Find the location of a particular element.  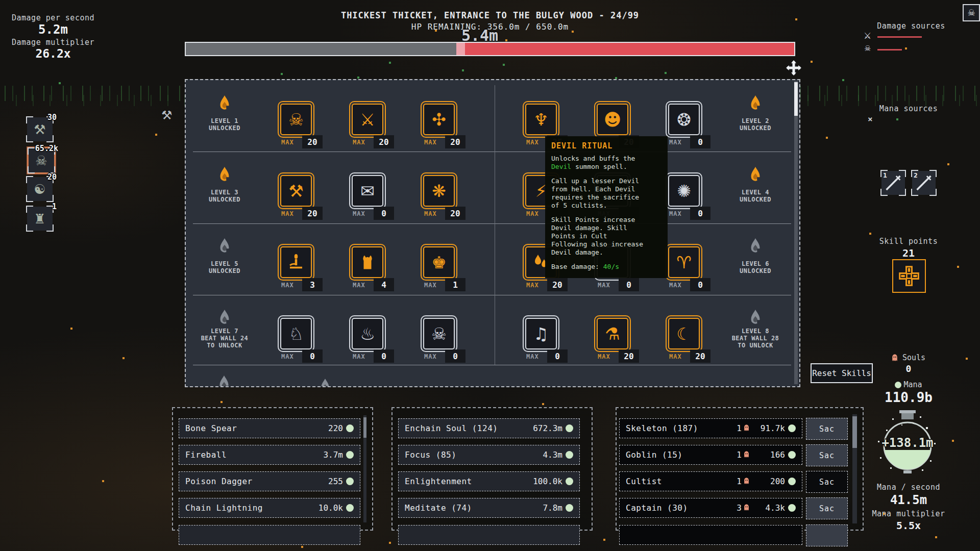

summon-row: Captain (30) 3 4.3k is located at coordinates (710, 508).